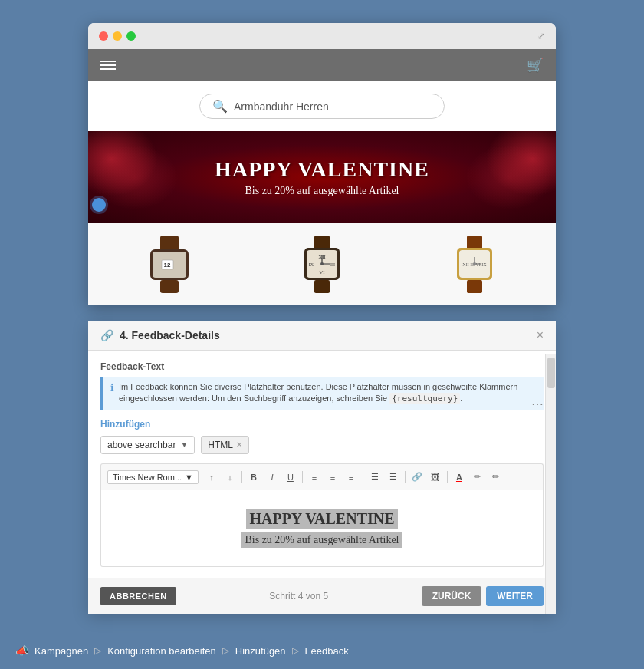 Image resolution: width=644 pixels, height=669 pixels. I want to click on info-text: Im Feedback können Sie diverse Platzhalt…, so click(327, 393).